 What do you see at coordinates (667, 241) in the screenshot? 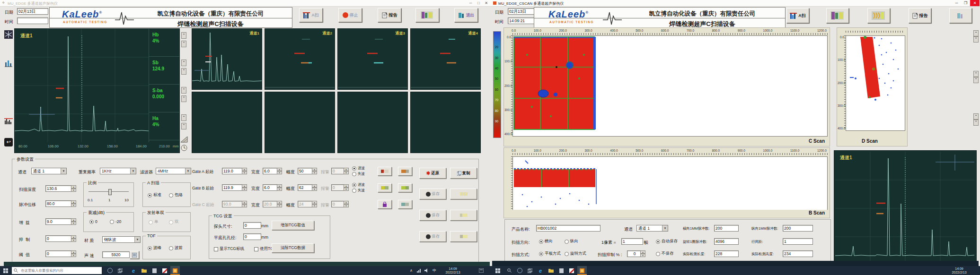
I see `autosave-radio: 自动保存` at bounding box center [667, 241].